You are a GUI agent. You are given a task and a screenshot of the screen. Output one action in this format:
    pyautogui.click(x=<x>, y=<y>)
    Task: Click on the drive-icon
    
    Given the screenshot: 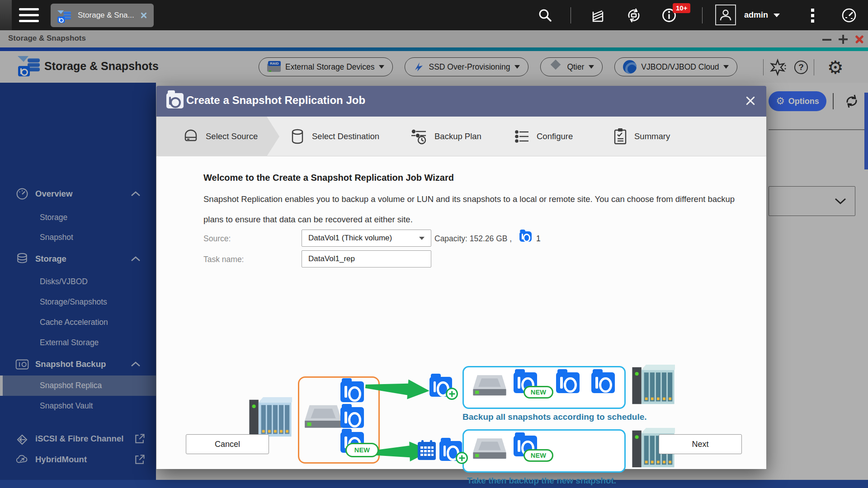 What is the action you would take?
    pyautogui.click(x=191, y=136)
    